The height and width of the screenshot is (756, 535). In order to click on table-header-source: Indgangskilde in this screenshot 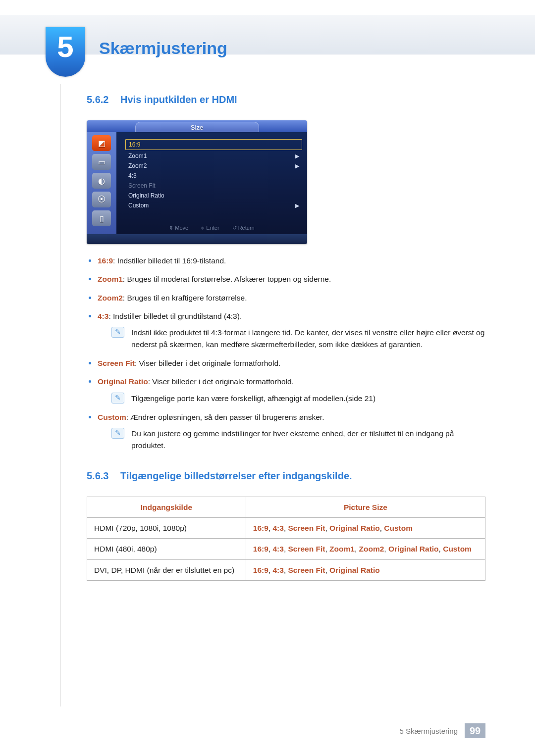, I will do `click(166, 507)`.